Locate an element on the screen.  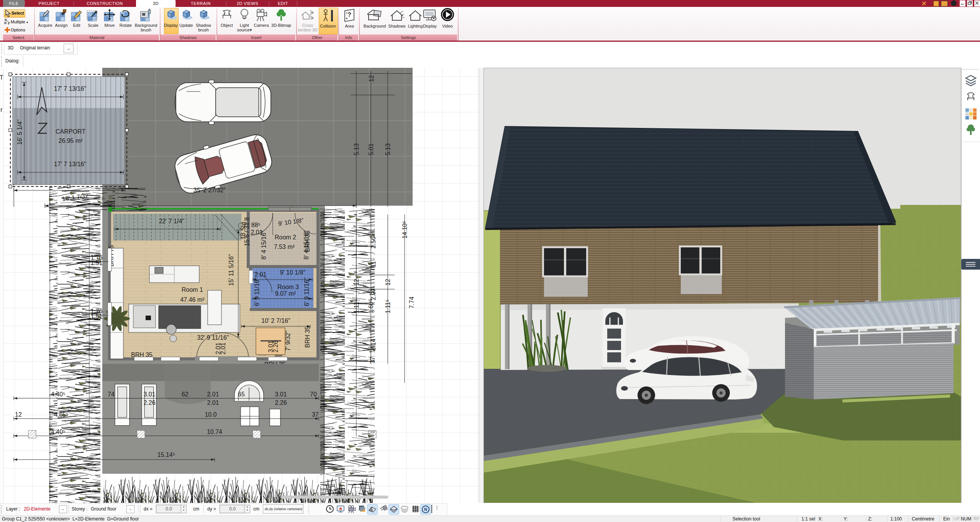
svg-text: 22' 7 1/4" is located at coordinates (172, 221).